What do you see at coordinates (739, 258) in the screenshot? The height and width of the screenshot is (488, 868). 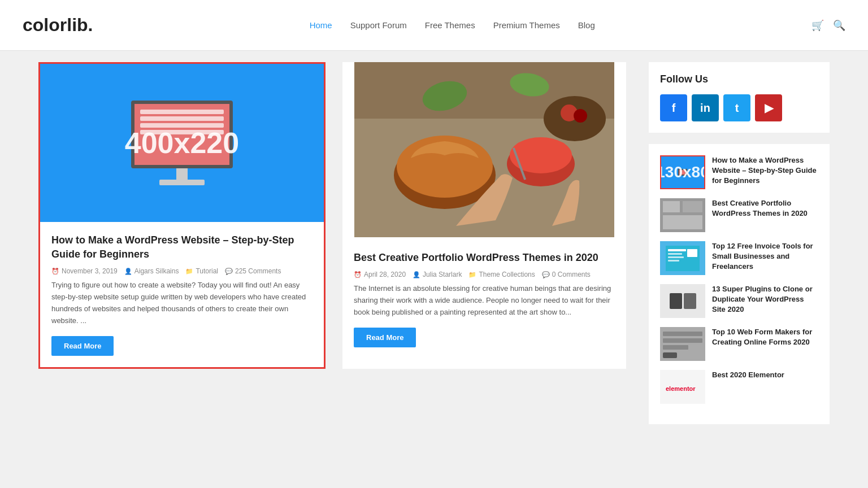 I see `recent-post-item-3: Top 12 Free Invoice Tools for Small Busi…` at bounding box center [739, 258].